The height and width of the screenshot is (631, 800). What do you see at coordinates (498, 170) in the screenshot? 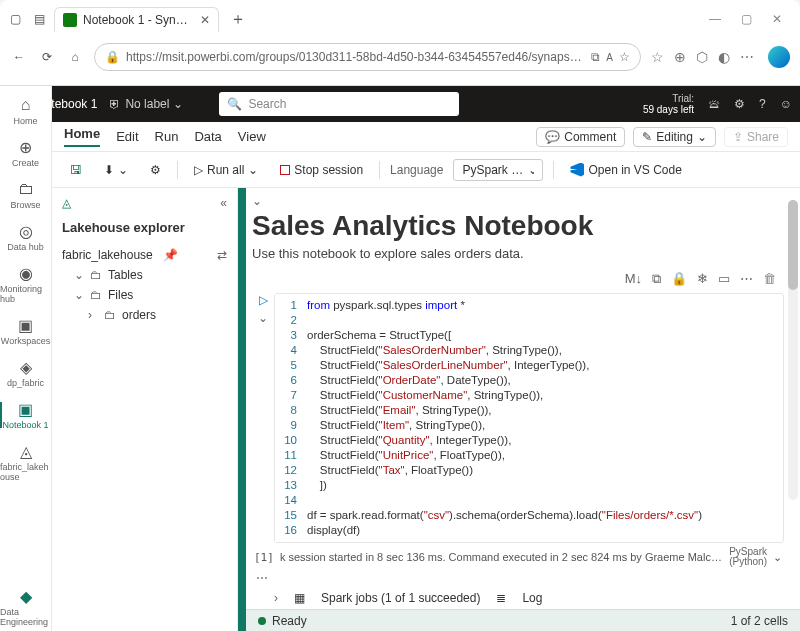
I see `language-select: PySpark (Pytho...⌄` at bounding box center [498, 170].